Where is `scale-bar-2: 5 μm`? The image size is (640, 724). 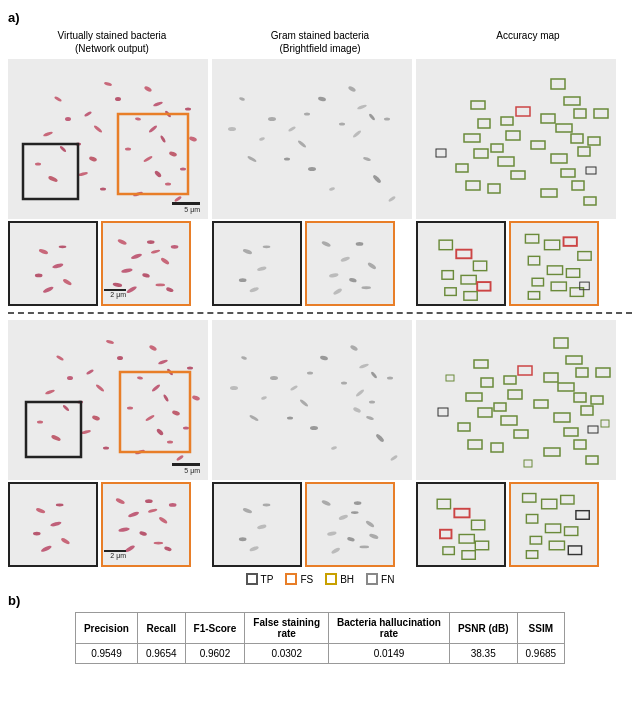
scale-bar-2: 5 μm is located at coordinates (186, 468).